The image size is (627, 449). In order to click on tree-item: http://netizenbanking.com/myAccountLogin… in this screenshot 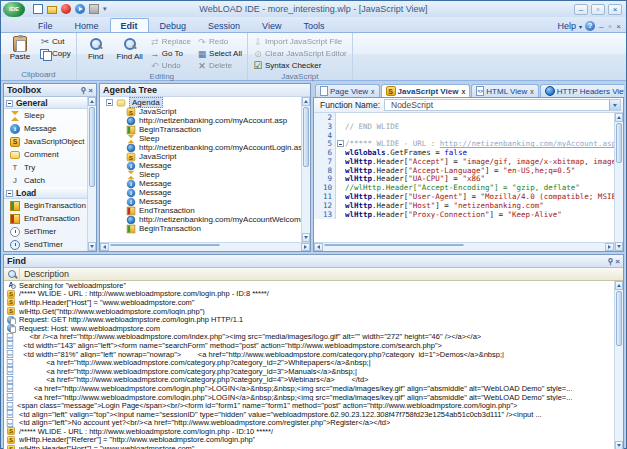, I will do `click(200, 148)`.